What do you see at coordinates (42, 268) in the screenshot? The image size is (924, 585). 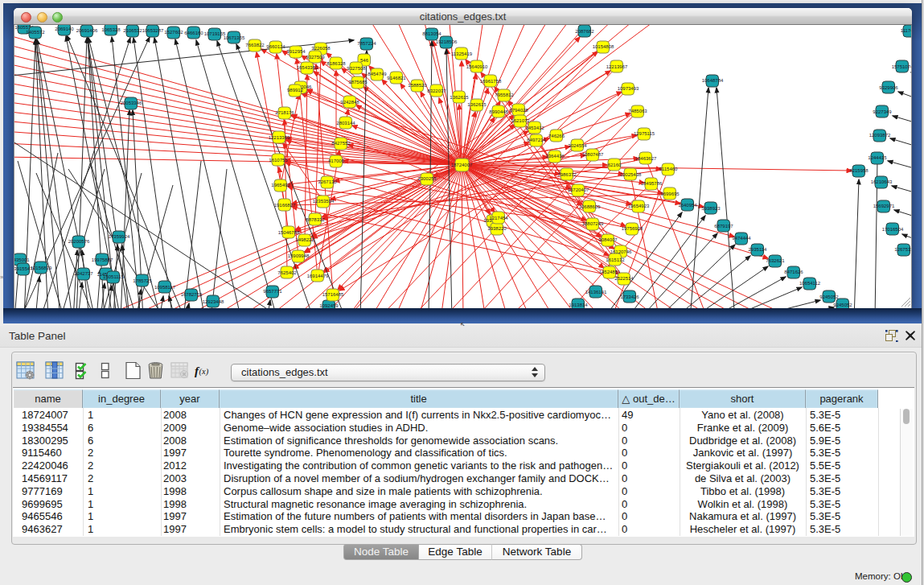 I see `svg-text: 12156829` at bounding box center [42, 268].